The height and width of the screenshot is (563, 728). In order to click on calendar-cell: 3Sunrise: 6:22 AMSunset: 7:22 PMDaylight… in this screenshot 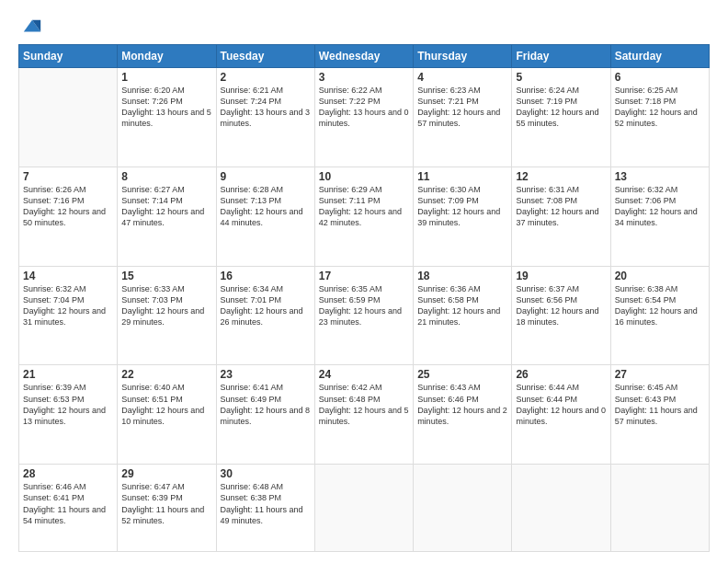, I will do `click(364, 118)`.